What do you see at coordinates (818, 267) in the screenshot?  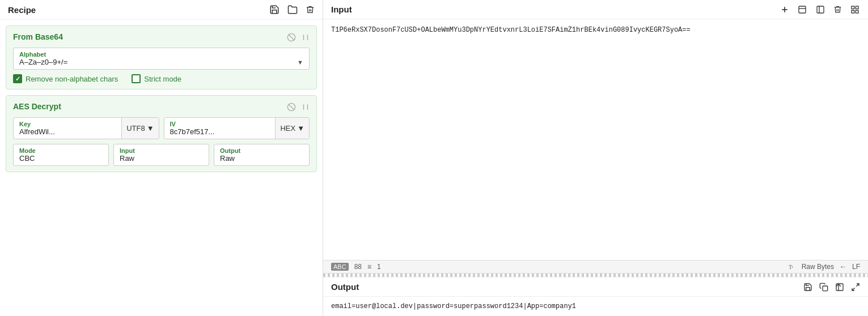 I see `status-raw-bytes: Raw Bytes` at bounding box center [818, 267].